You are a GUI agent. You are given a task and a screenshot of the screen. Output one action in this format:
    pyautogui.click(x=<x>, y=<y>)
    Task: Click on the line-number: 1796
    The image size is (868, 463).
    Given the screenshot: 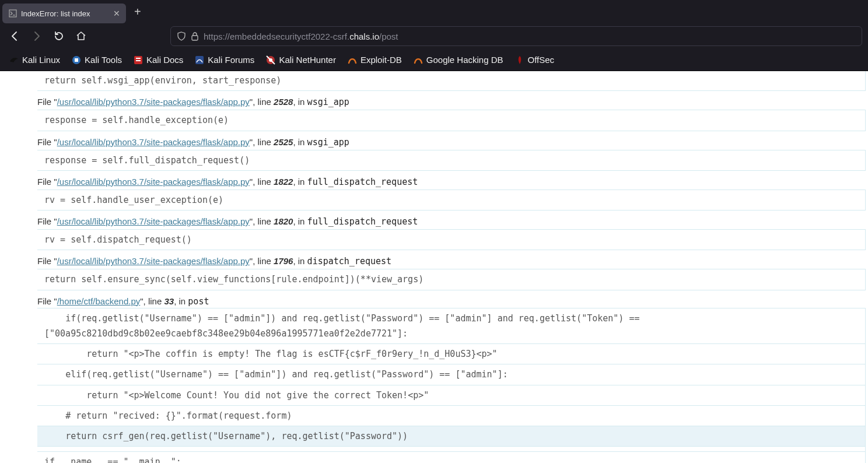 What is the action you would take?
    pyautogui.click(x=284, y=261)
    